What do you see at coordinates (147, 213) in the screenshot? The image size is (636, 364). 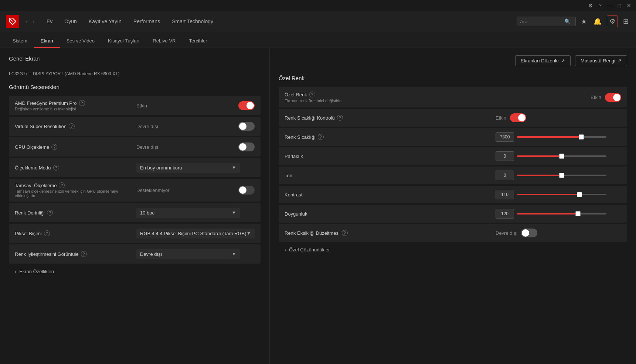 I see `renk-derinligi-dropdown-label: 10 bpc` at bounding box center [147, 213].